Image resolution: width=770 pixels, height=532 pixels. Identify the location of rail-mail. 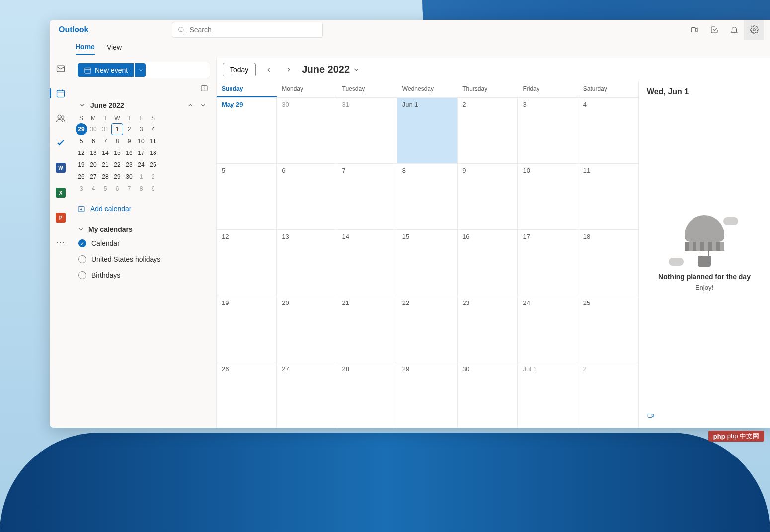
(61, 69).